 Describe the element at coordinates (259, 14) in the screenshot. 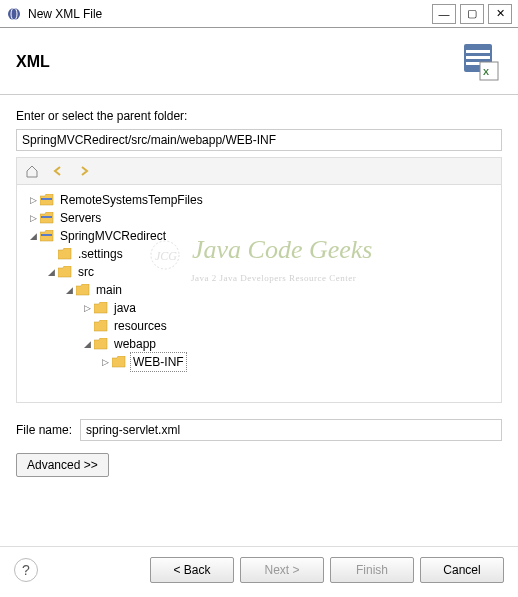

I see `titlebar: New XML File — ▢ ✕` at that location.